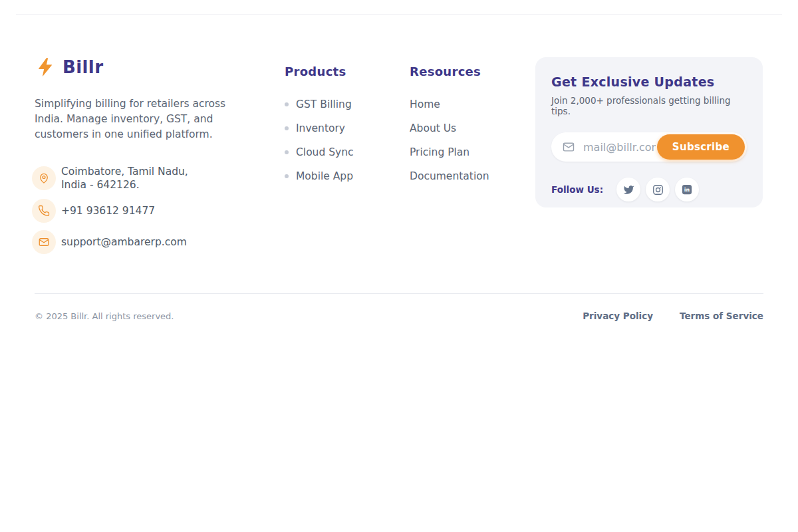  What do you see at coordinates (150, 178) in the screenshot?
I see `contact-address: Coimbatore, Tamil Nadu, India - 642126.` at bounding box center [150, 178].